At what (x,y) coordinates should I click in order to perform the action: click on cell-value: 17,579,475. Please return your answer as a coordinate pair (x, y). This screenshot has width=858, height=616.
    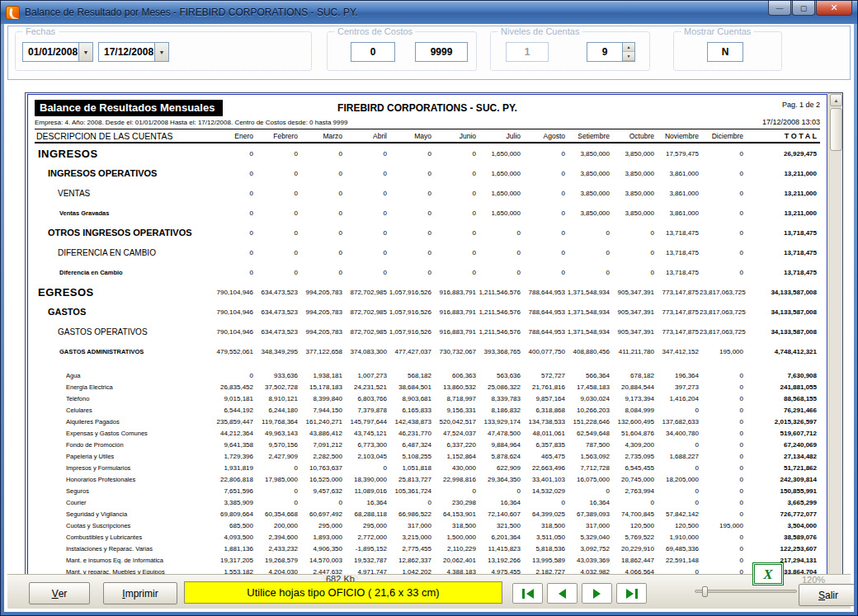
    Looking at the image, I should click on (677, 153).